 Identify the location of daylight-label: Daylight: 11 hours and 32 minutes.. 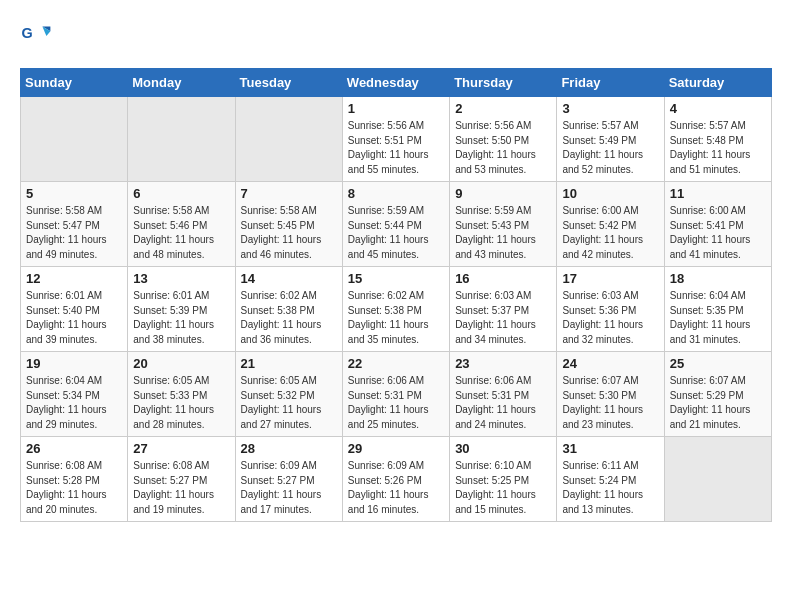
(602, 332).